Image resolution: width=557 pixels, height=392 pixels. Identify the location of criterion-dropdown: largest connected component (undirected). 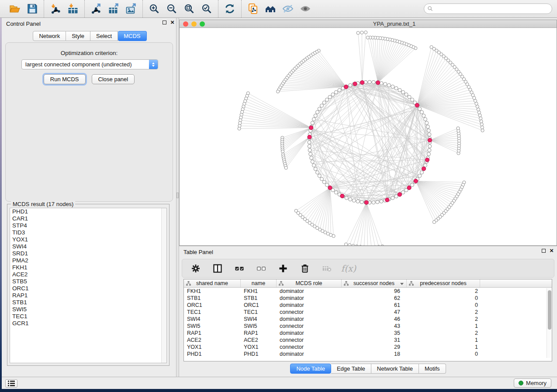
(90, 65).